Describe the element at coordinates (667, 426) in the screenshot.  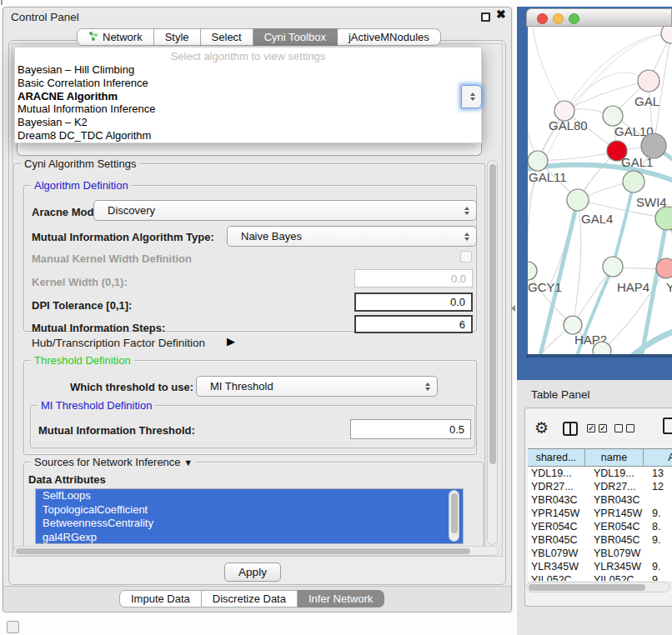
I see `new-table-icon` at that location.